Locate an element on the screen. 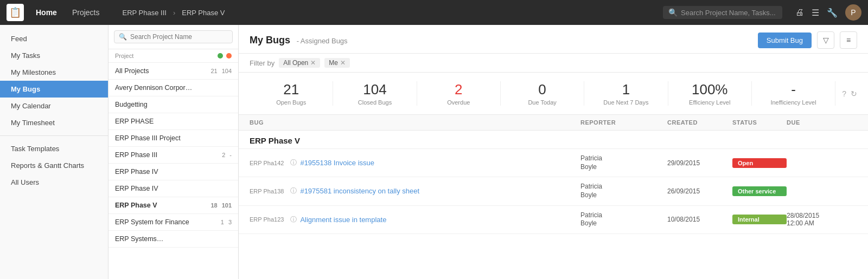 The width and height of the screenshot is (868, 279). project-name: ERP Phase V is located at coordinates (163, 205).